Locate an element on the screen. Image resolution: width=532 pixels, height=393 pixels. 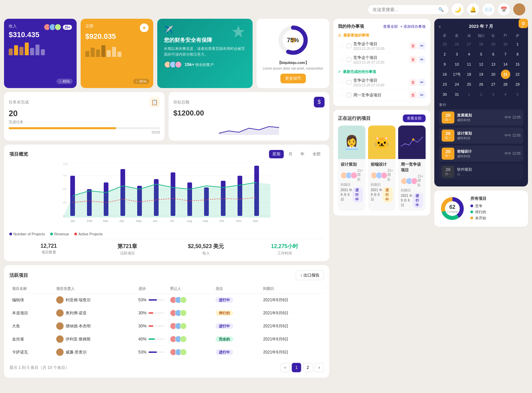
cal-day-21: 21 is located at coordinates (506, 74).